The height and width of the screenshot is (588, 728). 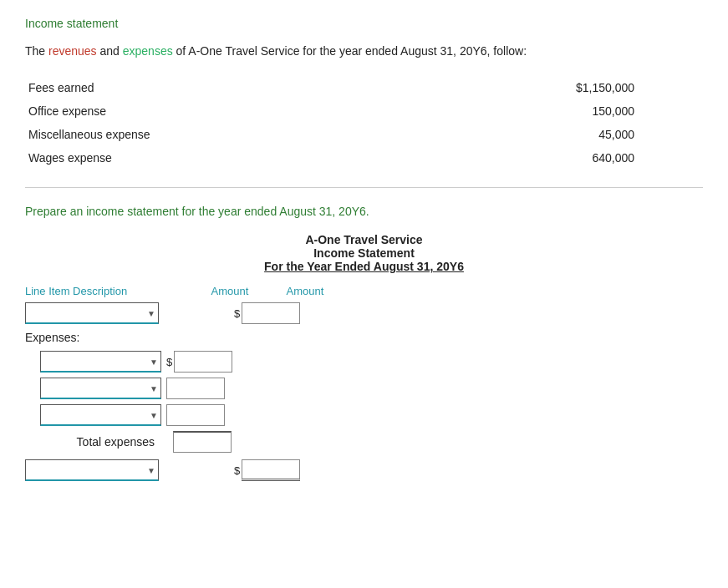 I want to click on expense-row-1: Office expense Wages expense Miscellaneo…, so click(x=371, y=362).